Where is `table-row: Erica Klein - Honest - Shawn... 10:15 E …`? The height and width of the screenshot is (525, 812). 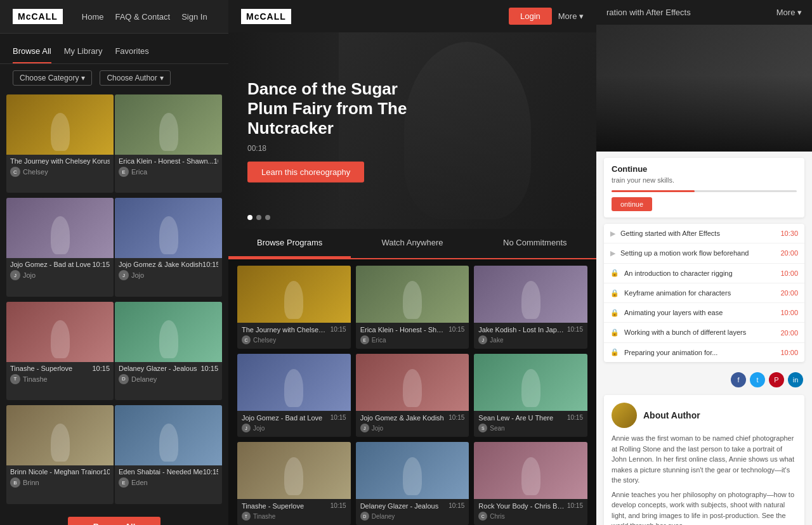
table-row: Erica Klein - Honest - Shawn... 10:15 E … is located at coordinates (412, 307).